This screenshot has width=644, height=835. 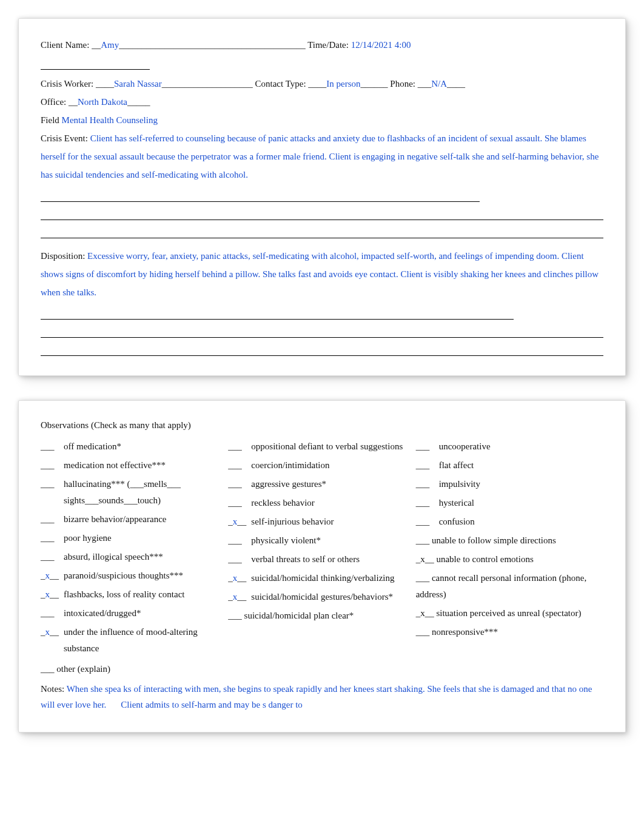 I want to click on observation-item: _x__suicidal/homicidal thinking/verbaliz…, so click(x=321, y=578).